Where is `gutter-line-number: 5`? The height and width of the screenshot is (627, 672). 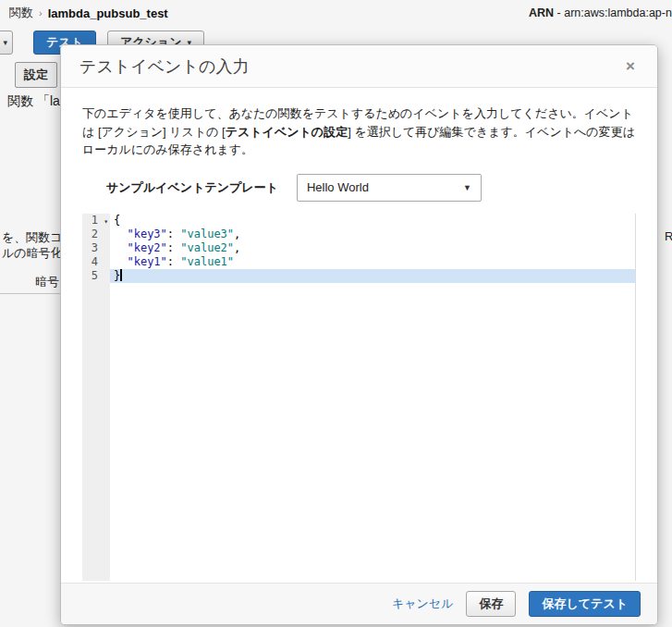 gutter-line-number: 5 is located at coordinates (96, 276).